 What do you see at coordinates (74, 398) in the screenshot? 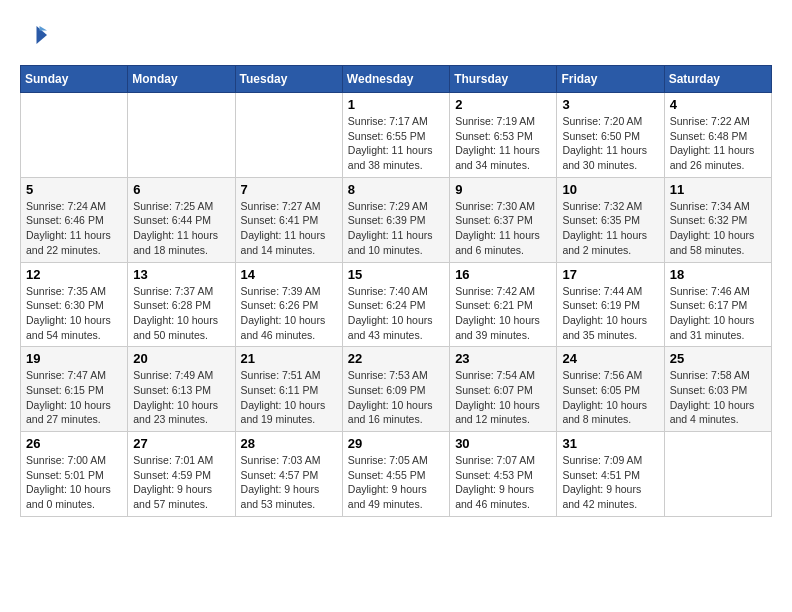
I see `cell-info: Sunrise: 7:47 AM Sunset: 6:15 PM Dayligh…` at bounding box center [74, 398].